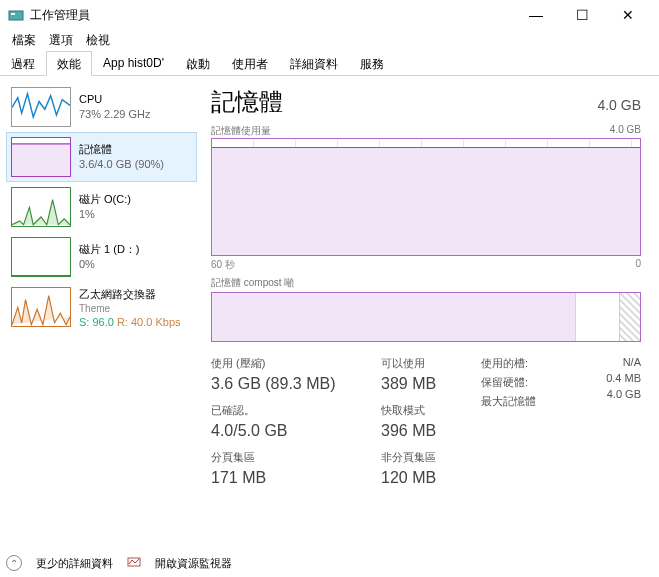 Image resolution: width=659 pixels, height=577 pixels. What do you see at coordinates (296, 410) in the screenshot?
I see `committed-label: 已確認。` at bounding box center [296, 410].